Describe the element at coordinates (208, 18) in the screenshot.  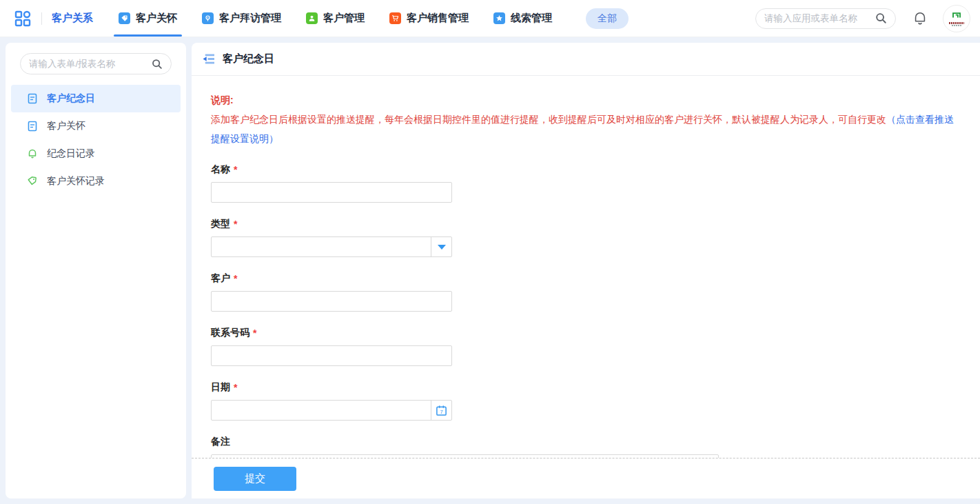
I see `pin-icon` at that location.